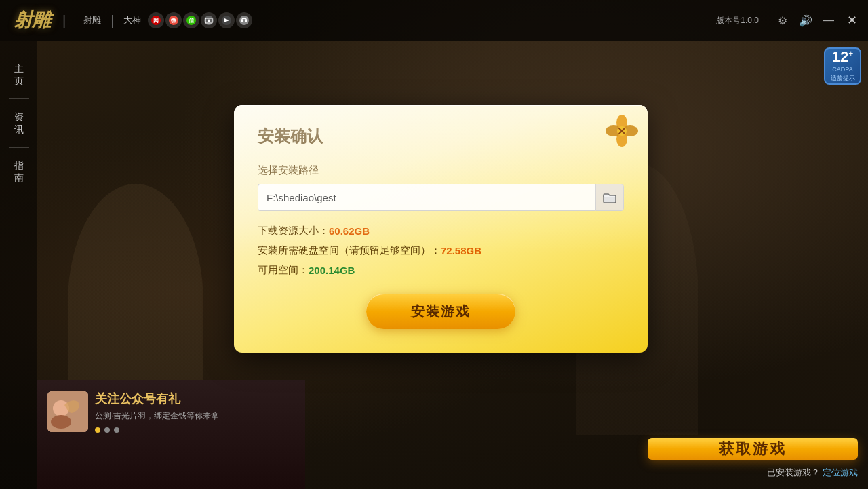 The height and width of the screenshot is (489, 868). Describe the element at coordinates (441, 251) in the screenshot. I see `disk-space-row: 安装所需硬盘空间（请预留足够空间）： 72.58GB` at that location.